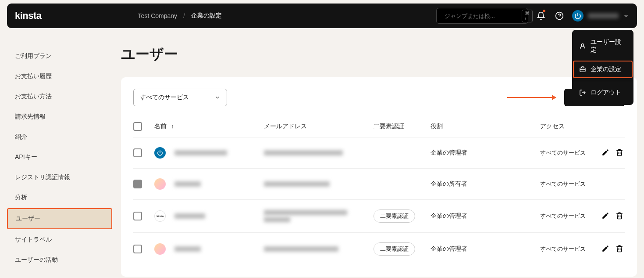  I want to click on sidebar-item-api-keys: APIキー, so click(60, 157).